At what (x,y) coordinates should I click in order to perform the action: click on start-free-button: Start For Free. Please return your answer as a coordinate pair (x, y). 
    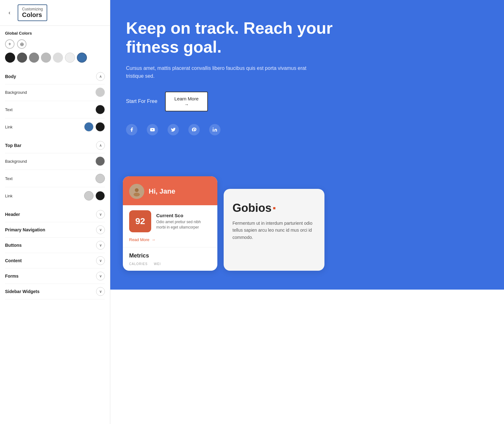
    Looking at the image, I should click on (142, 101).